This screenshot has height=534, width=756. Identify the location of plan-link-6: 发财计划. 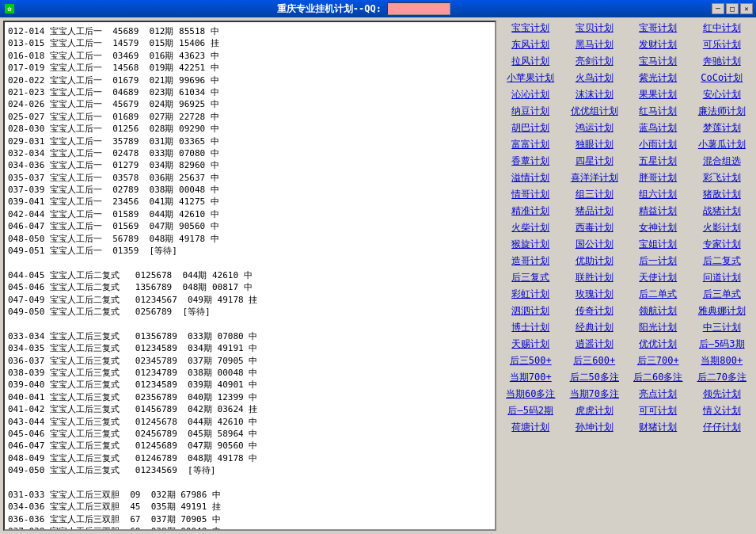
(659, 44).